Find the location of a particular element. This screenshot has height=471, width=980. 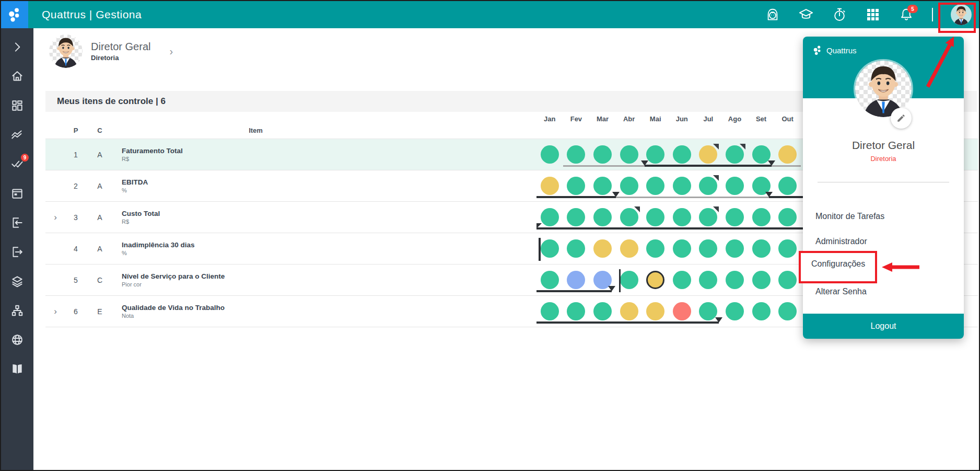

sidebar-item-sign-in is located at coordinates (17, 223).